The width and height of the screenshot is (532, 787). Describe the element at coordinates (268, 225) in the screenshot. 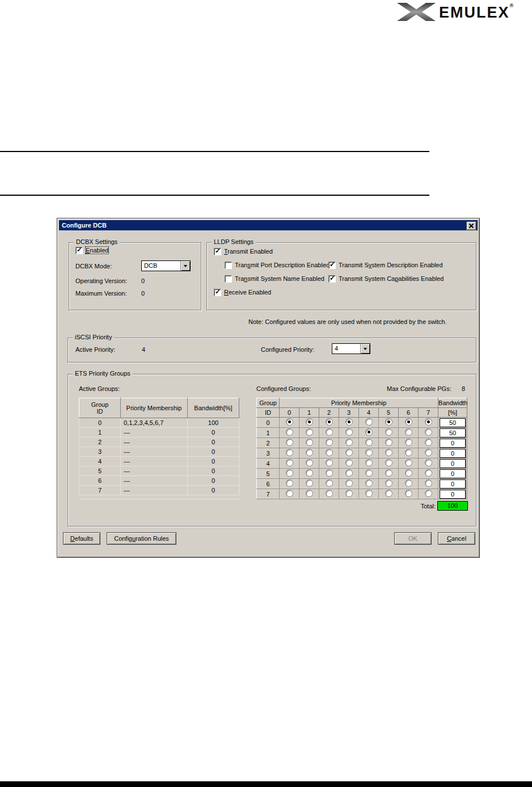

I see `dialog-titlebar: Configure DCB` at that location.